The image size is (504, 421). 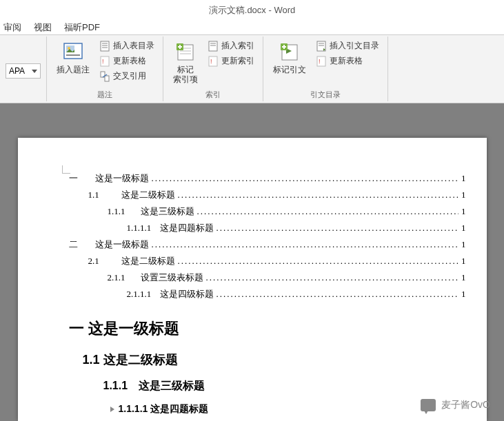 I want to click on toc-number: 2.1.1.1, so click(x=143, y=294).